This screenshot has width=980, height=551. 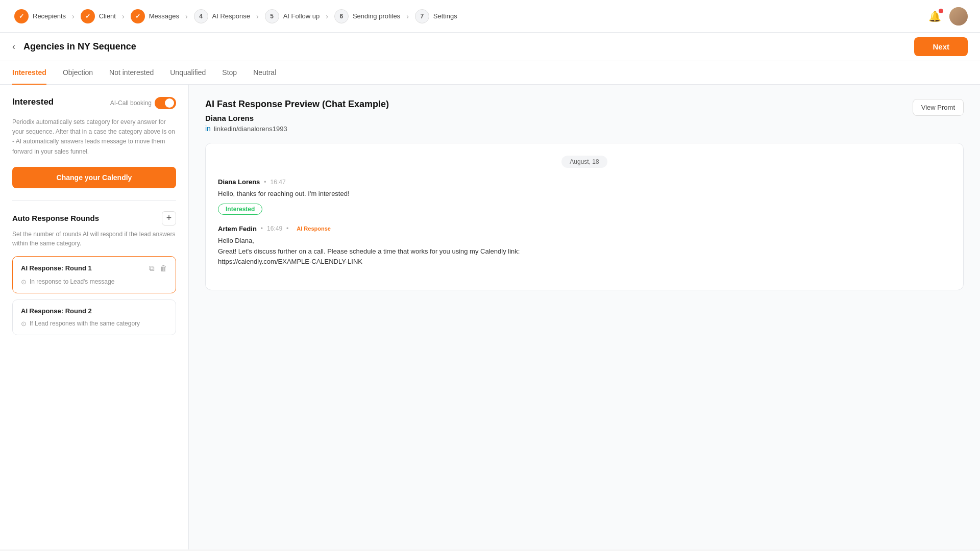 I want to click on chevron-icon-2: ›, so click(x=124, y=16).